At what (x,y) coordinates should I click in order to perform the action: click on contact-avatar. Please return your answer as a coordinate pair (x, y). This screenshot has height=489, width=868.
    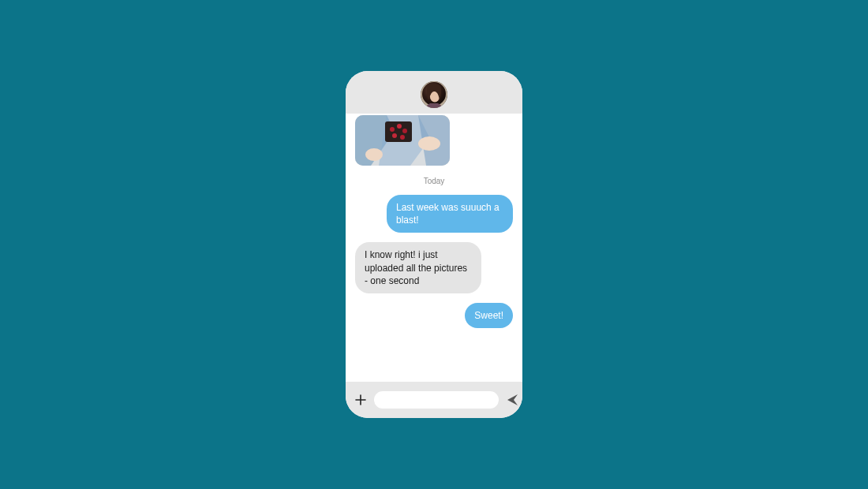
    Looking at the image, I should click on (434, 95).